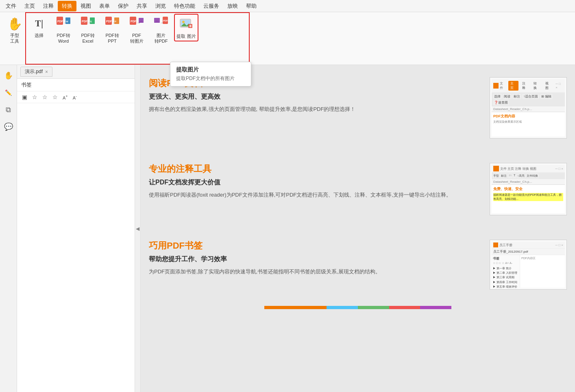 The width and height of the screenshot is (575, 392). Describe the element at coordinates (288, 6) in the screenshot. I see `menubar: 文件 主页 注释 转换 视图 表单 保护 共享 浏览 特色功能 云服务 放映 帮…` at that location.